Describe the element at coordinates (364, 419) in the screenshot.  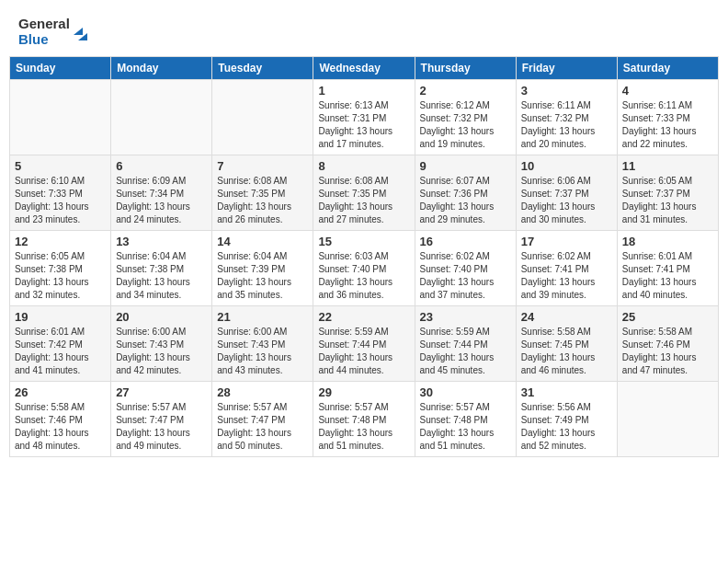
I see `calendar-week-5: 26Sunrise: 5:58 AMSunset: 7:46 PMDayligh…` at that location.